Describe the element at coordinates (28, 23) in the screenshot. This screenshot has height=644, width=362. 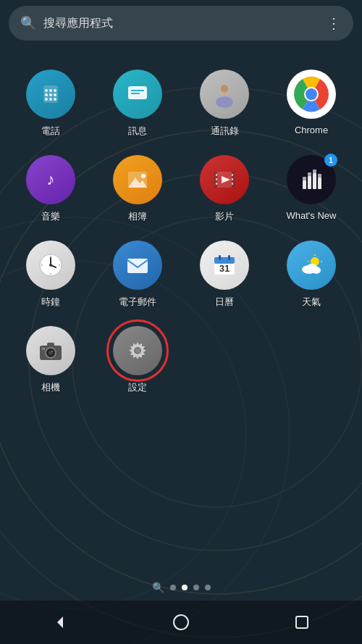
I see `search-icon: 🔍` at that location.